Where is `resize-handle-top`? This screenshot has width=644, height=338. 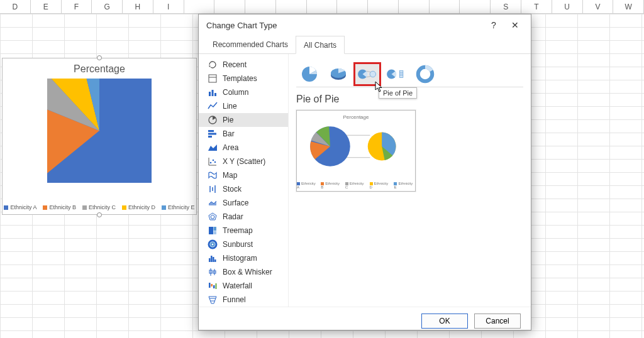
resize-handle-top is located at coordinates (99, 58).